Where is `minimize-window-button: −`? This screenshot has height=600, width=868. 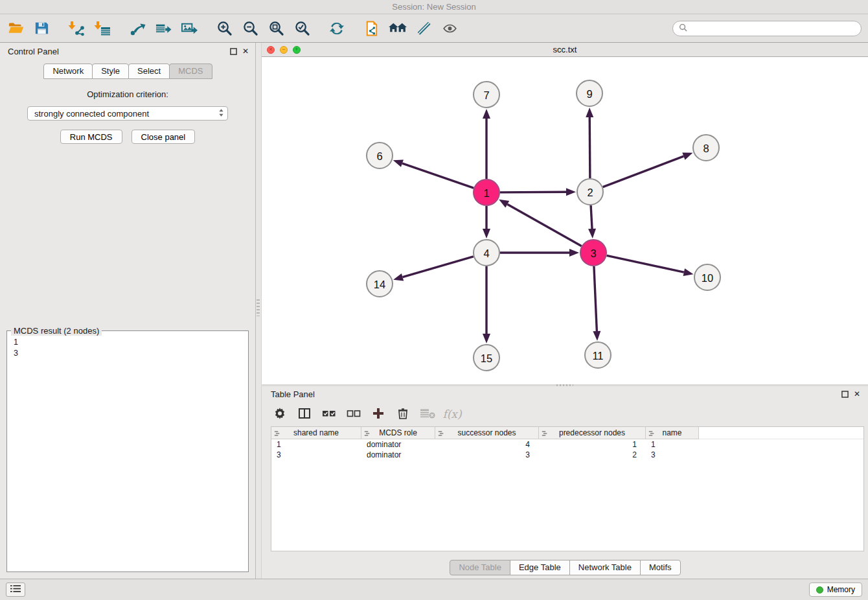 minimize-window-button: − is located at coordinates (284, 50).